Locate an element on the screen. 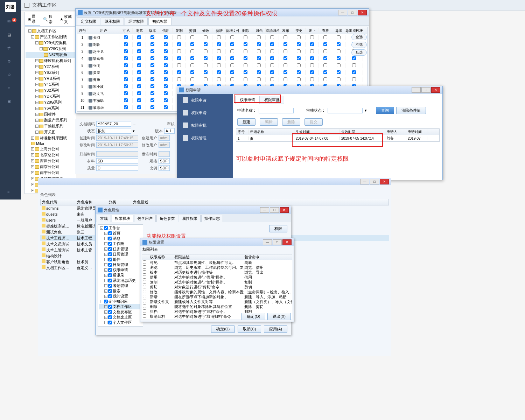  ratio-input is located at coordinates (164, 168).